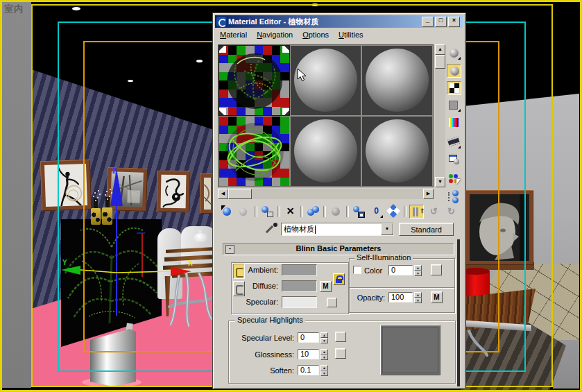 The height and width of the screenshot is (392, 582). Describe the element at coordinates (264, 370) in the screenshot. I see `soften-label: Soften:` at that location.